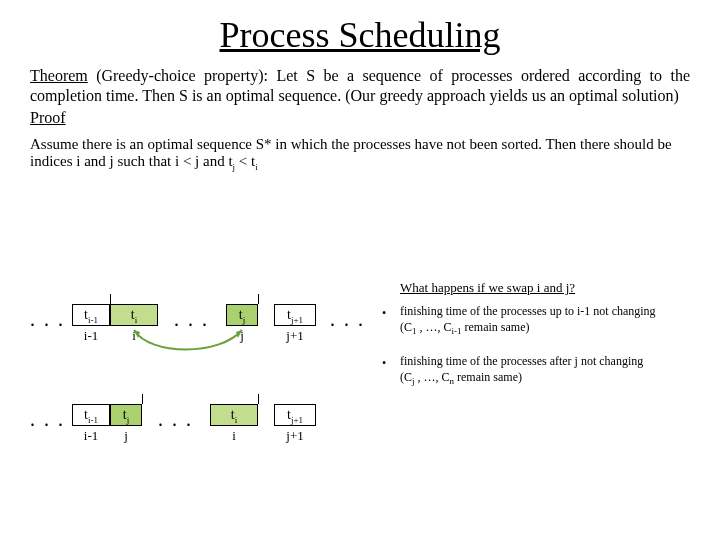  I want to click on box-tj1: tj+1, so click(295, 315).